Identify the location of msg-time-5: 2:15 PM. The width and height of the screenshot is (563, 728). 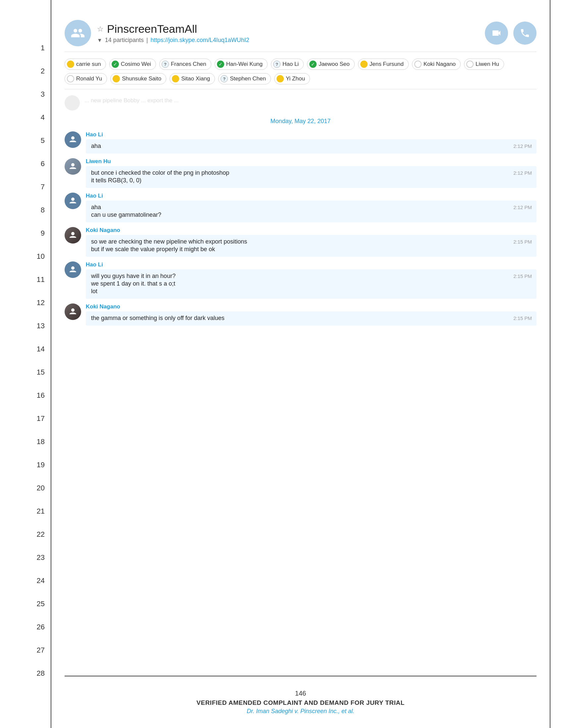
(523, 276).